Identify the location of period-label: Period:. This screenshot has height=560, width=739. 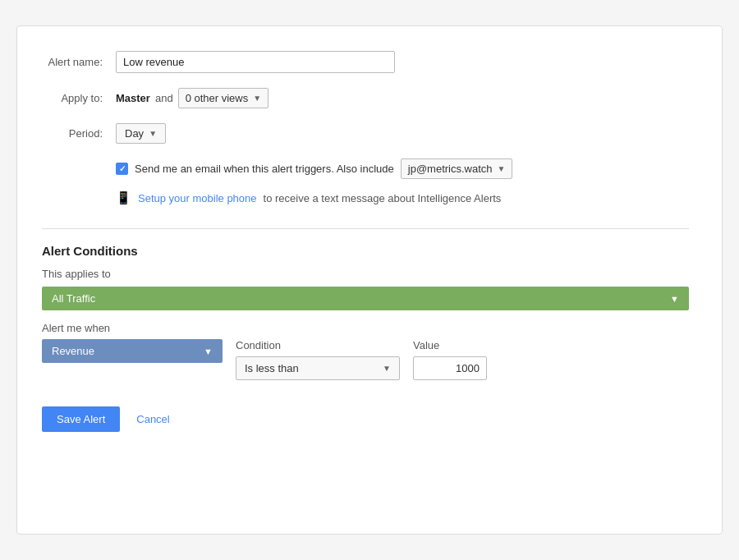
(79, 133).